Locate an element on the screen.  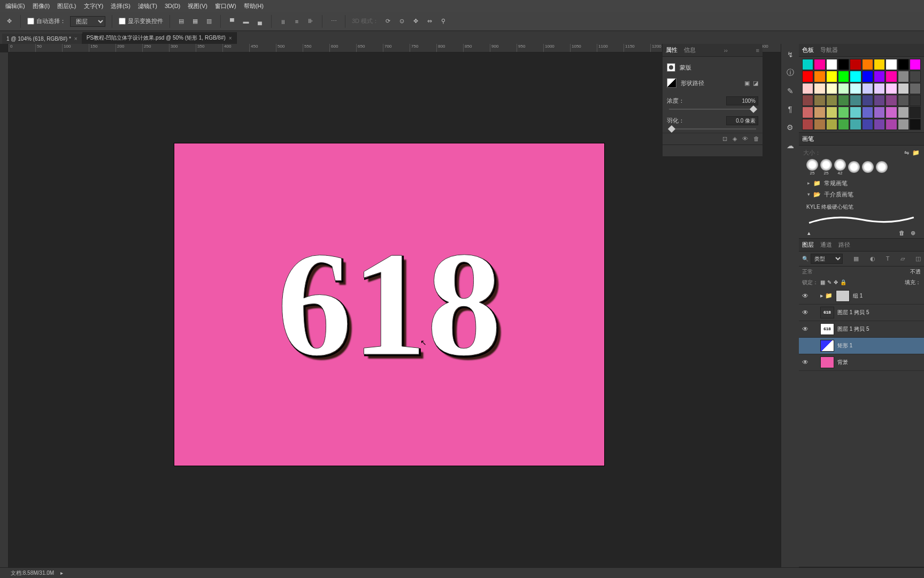
menu-layer: 图层(L) is located at coordinates (66, 6).